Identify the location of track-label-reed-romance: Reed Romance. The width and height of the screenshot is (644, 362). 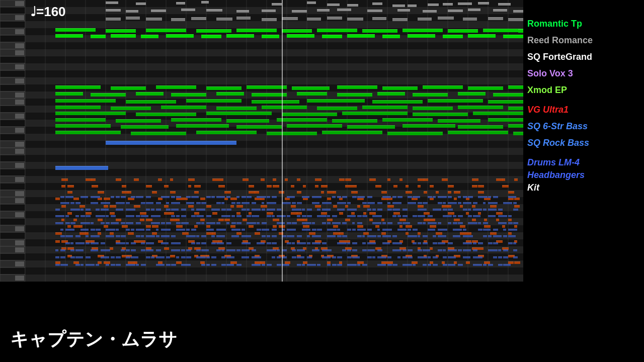
(584, 40).